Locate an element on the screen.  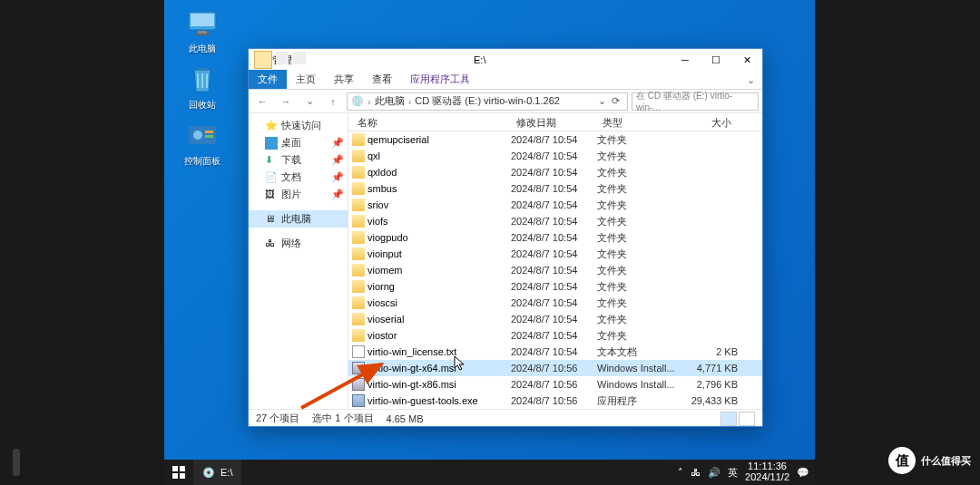
file-row: smbus2024/8/7 10:54文件夹 is located at coordinates (555, 189).